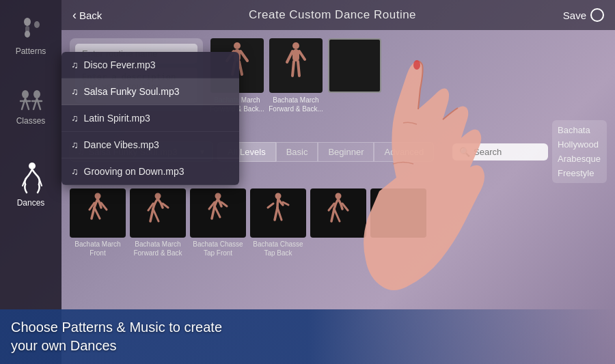 The width and height of the screenshot is (615, 364). What do you see at coordinates (507, 152) in the screenshot?
I see `search-input` at bounding box center [507, 152].